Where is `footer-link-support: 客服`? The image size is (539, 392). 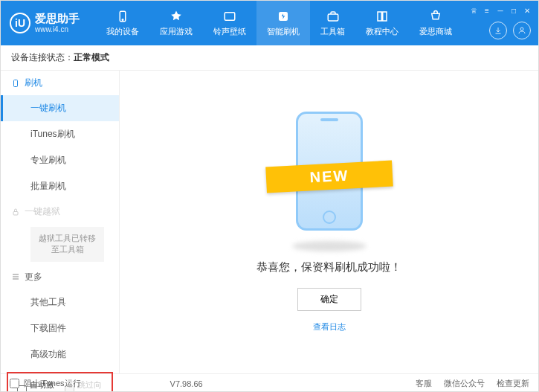
footer-link-support: 客服 is located at coordinates (424, 384).